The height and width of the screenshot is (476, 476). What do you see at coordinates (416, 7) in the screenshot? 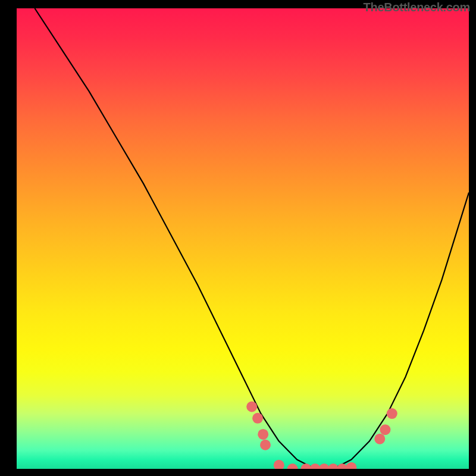
I see `watermark-text: TheBottleneck.com` at bounding box center [416, 7].